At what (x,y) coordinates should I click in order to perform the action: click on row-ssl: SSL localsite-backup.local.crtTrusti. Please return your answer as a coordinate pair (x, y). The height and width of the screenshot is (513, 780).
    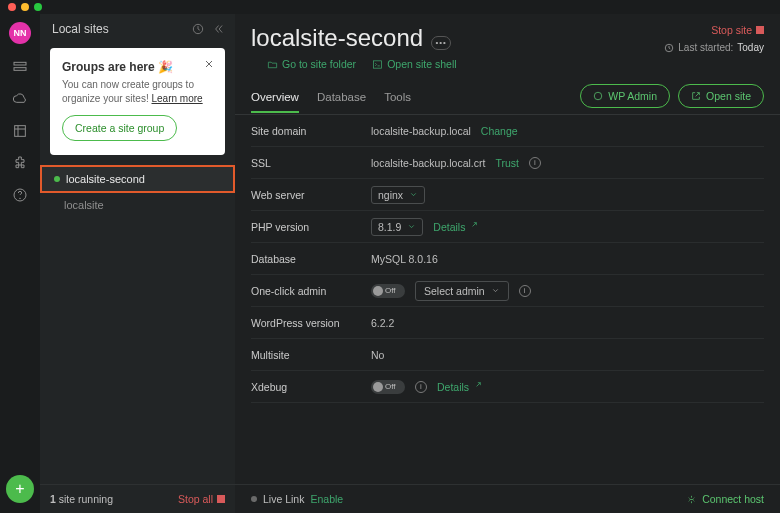
    Looking at the image, I should click on (508, 163).